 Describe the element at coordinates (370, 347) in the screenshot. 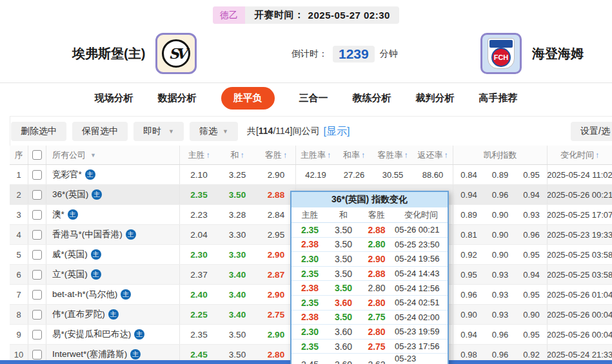

I see `odds-history-row: 2.353.602.7505-23 17:56` at that location.